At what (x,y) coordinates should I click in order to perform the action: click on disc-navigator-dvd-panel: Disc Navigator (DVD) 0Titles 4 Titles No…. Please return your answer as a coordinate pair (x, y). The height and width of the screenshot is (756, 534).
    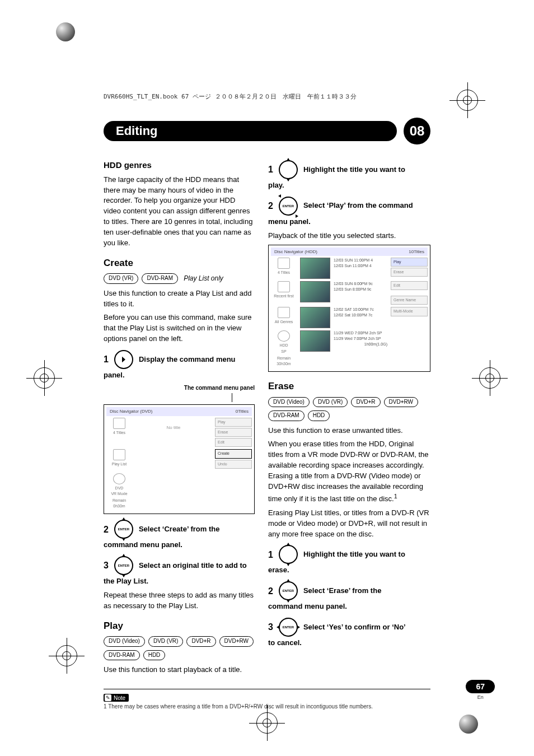
    Looking at the image, I should click on (179, 459).